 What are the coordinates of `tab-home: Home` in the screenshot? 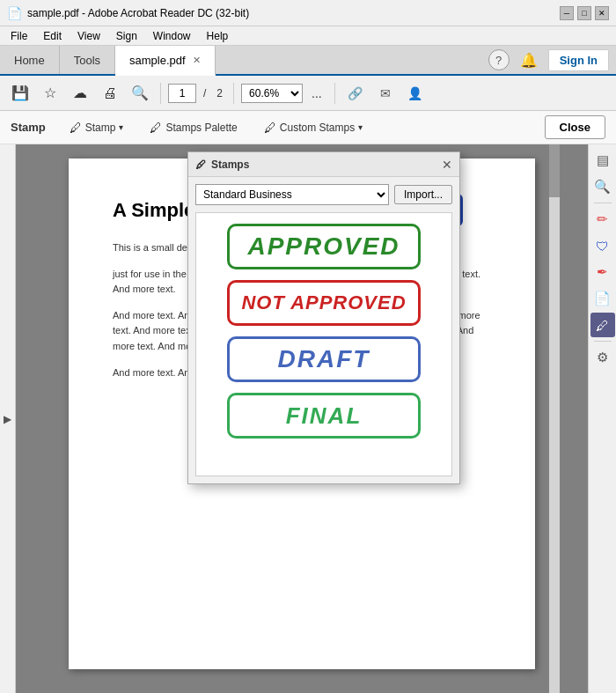 It's located at (30, 60).